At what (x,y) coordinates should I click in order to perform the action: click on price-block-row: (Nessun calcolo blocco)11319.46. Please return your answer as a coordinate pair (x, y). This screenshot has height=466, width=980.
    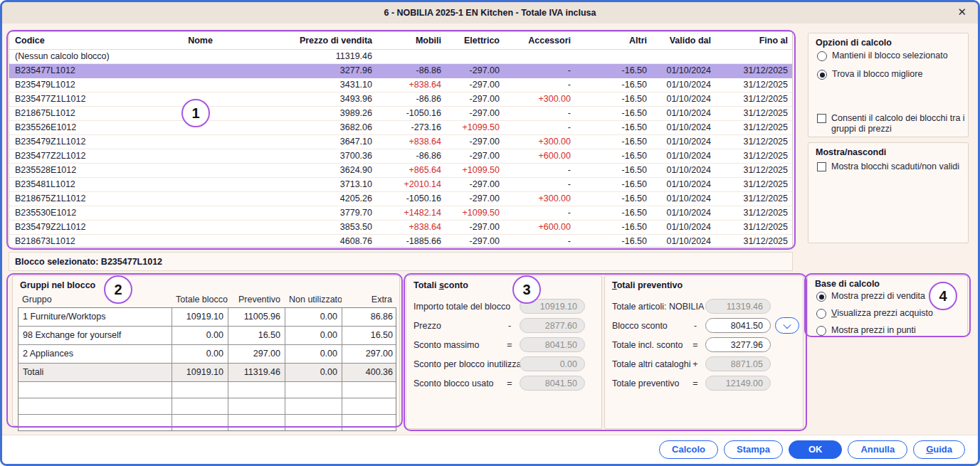
    Looking at the image, I should click on (401, 57).